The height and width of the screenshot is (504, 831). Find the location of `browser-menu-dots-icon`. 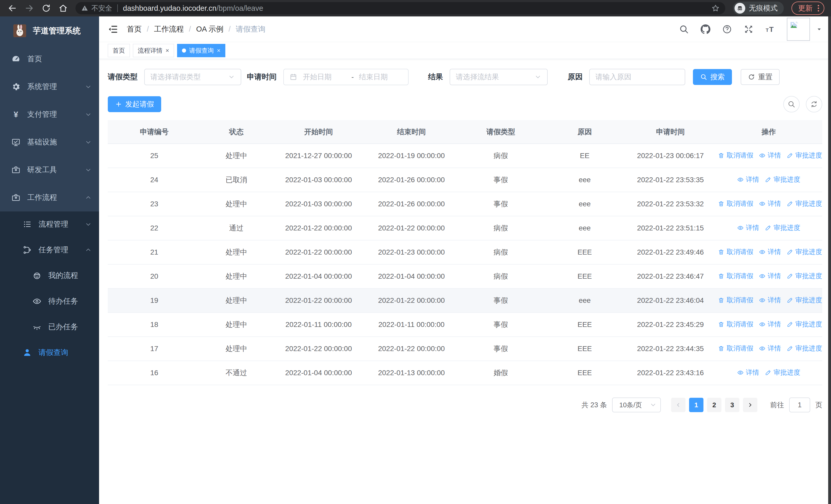

browser-menu-dots-icon is located at coordinates (818, 8).